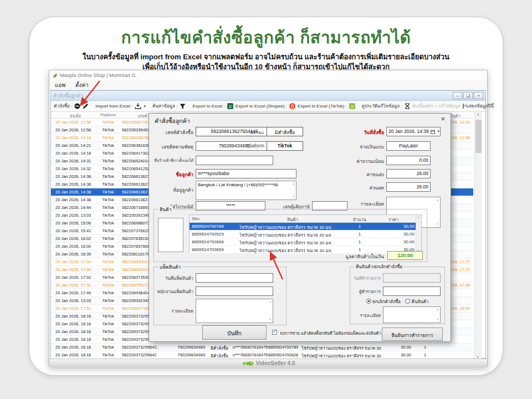 This screenshot has height=399, width=532. What do you see at coordinates (305, 234) in the screenshot?
I see `product-grid: Skuสินค้าจำนวนราคา 8859524700789ไซรัปหญ้…` at bounding box center [305, 234].